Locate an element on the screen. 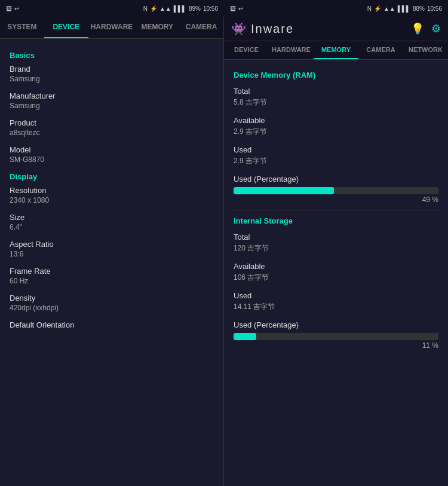  storage-progress-bar-bg is located at coordinates (336, 337).